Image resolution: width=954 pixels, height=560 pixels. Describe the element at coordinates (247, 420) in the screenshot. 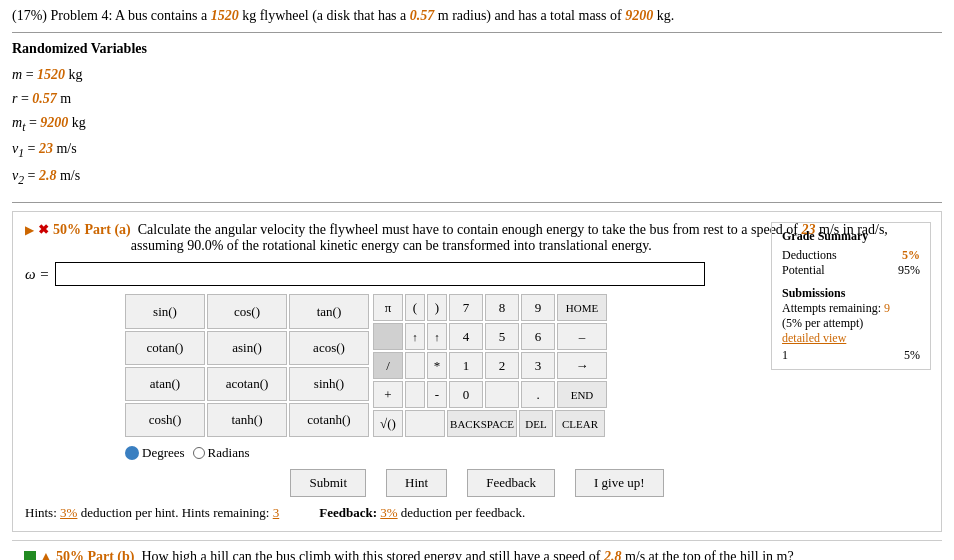

I see `tanh-btn: tanh()` at that location.